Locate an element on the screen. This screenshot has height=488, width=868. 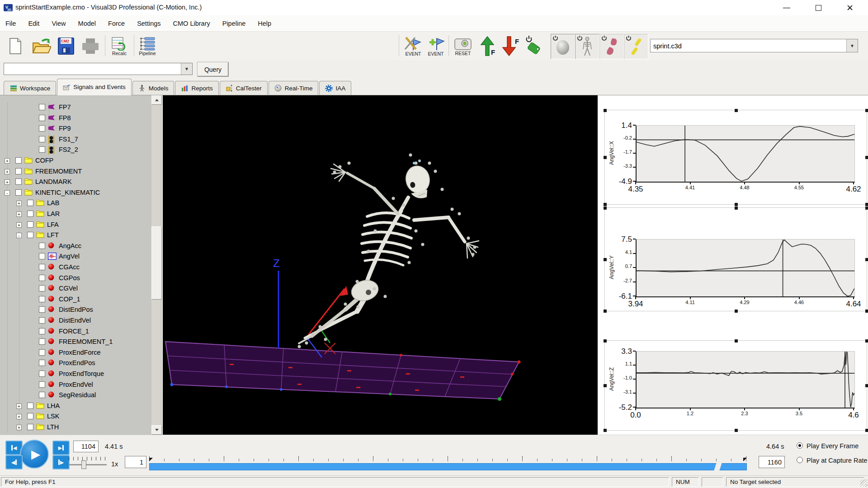
tree-item-angacc: AngAcc is located at coordinates (76, 246).